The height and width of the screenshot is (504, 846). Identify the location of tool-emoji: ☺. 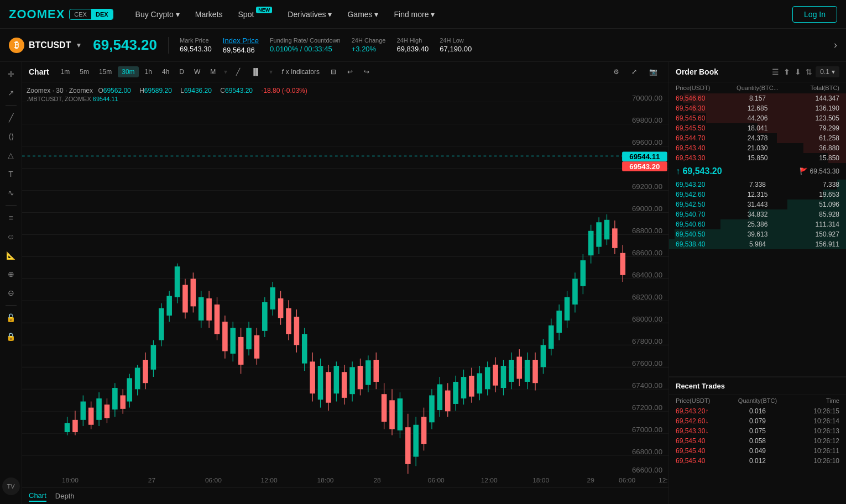
(11, 237).